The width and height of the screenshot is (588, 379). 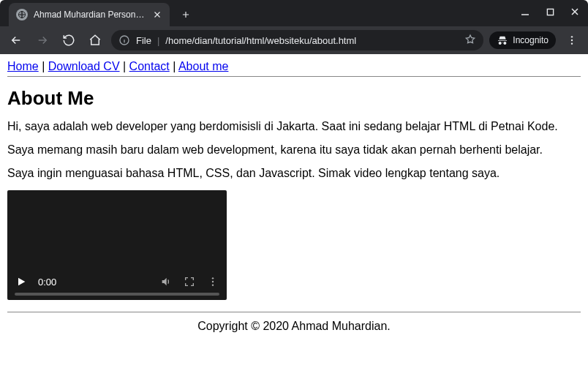 What do you see at coordinates (117, 285) in the screenshot?
I see `video-controls: 0:00` at bounding box center [117, 285].